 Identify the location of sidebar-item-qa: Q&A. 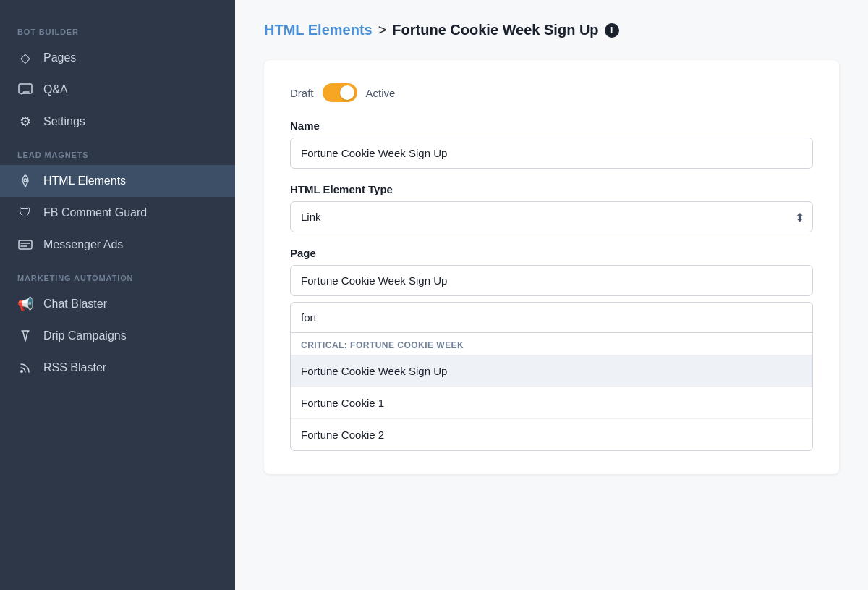
(117, 90).